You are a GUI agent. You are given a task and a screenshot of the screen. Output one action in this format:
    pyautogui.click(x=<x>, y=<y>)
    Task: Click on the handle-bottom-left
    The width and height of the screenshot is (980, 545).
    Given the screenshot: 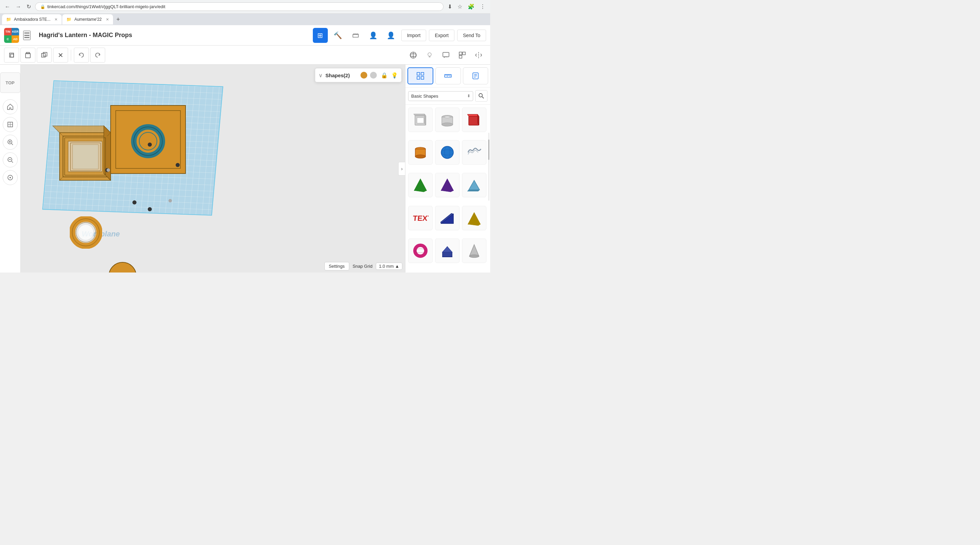 What is the action you would take?
    pyautogui.click(x=135, y=202)
    